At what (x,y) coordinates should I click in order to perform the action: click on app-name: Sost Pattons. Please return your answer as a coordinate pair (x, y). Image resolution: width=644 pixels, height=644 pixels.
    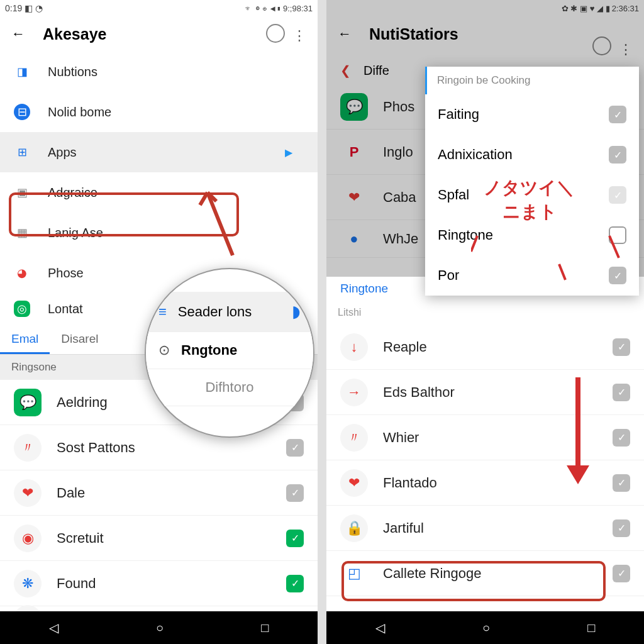
    Looking at the image, I should click on (164, 448).